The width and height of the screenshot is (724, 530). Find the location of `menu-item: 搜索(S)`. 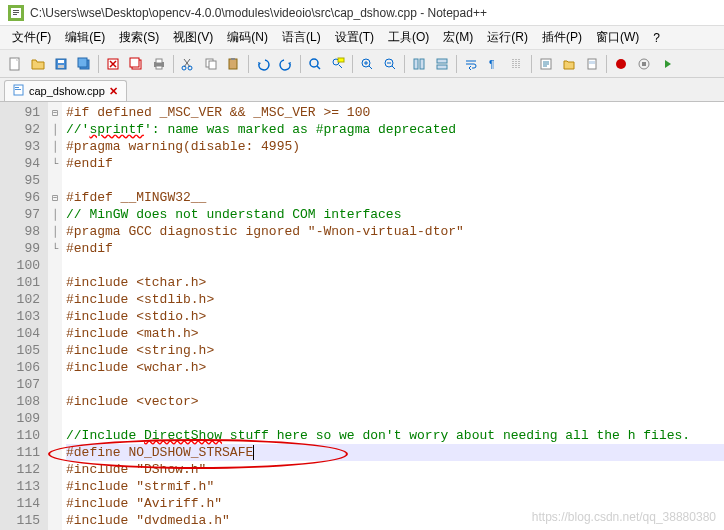

menu-item: 搜索(S) is located at coordinates (139, 38).